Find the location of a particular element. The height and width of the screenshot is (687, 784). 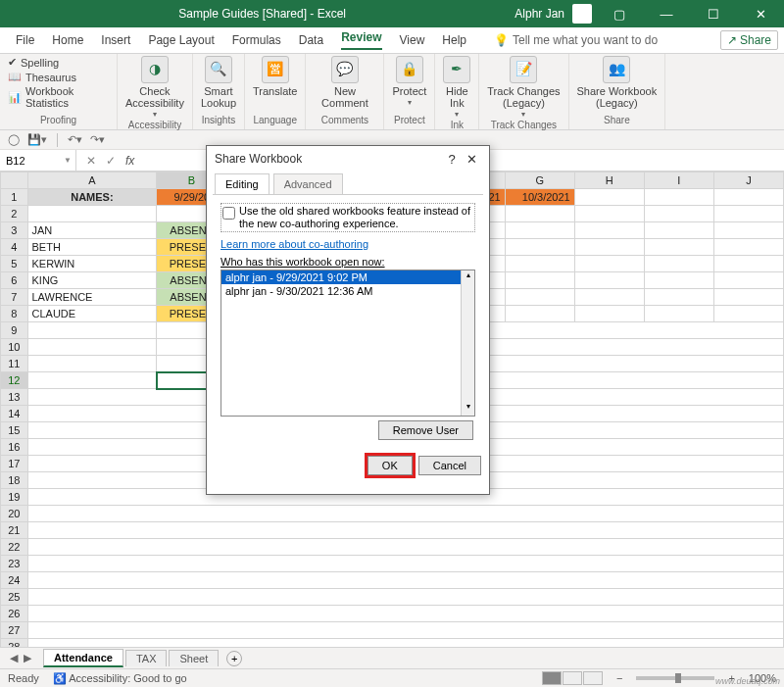

normal-view-icon is located at coordinates (552, 678).